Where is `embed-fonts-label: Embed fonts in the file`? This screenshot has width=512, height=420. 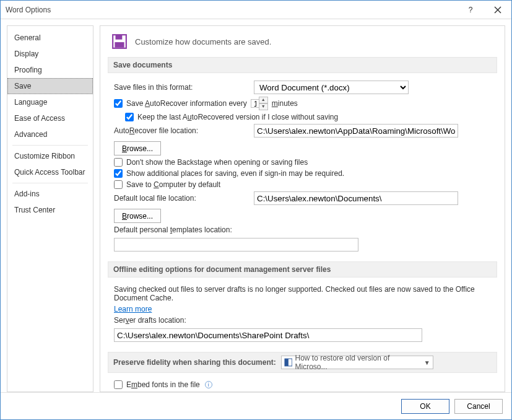 embed-fonts-label: Embed fonts in the file is located at coordinates (163, 385).